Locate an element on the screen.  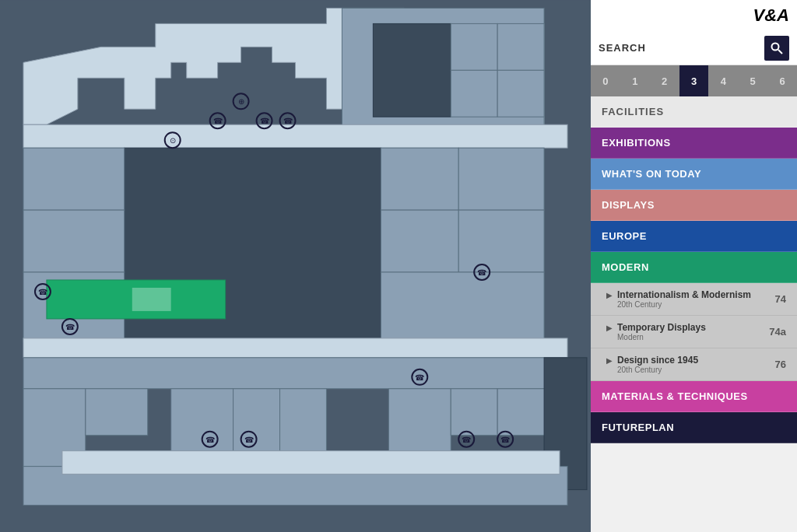
floor-btn-5: 5 is located at coordinates (753, 81).